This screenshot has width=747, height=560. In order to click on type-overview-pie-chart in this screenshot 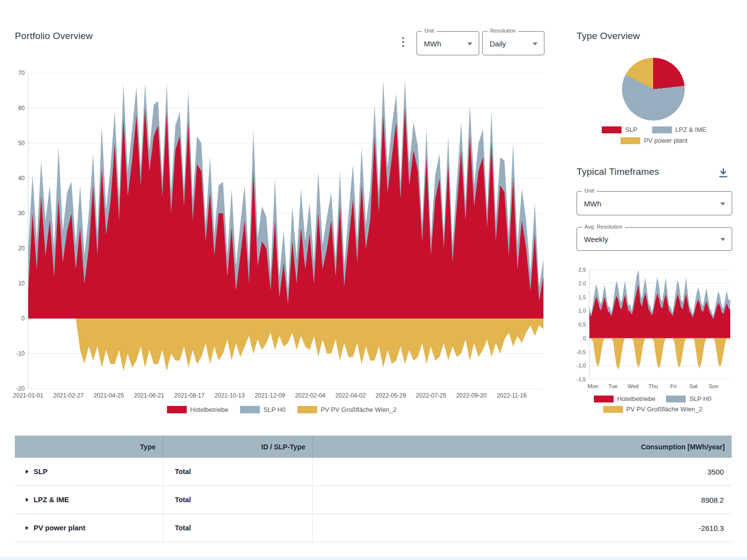, I will do `click(653, 89)`.